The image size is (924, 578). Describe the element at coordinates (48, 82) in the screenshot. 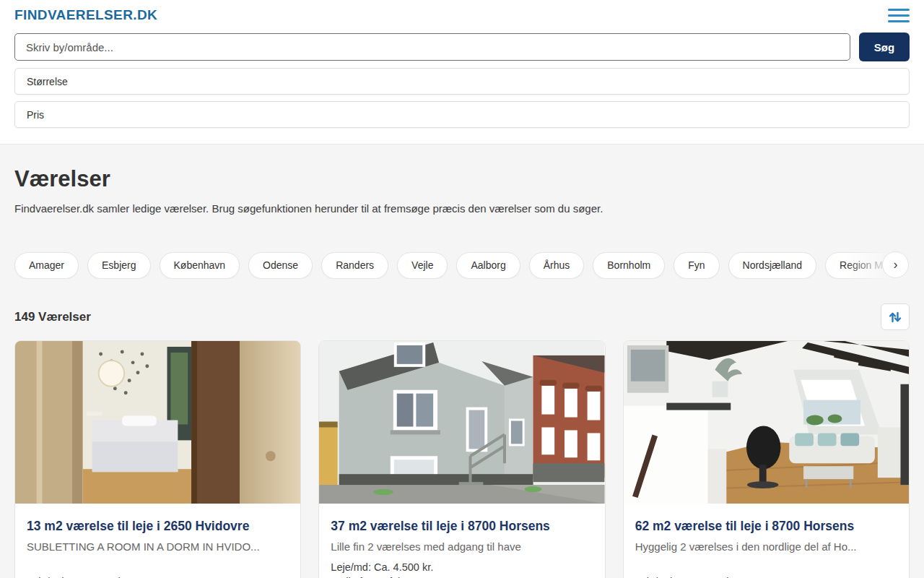

I see `filter-size-label: Størrelse` at that location.